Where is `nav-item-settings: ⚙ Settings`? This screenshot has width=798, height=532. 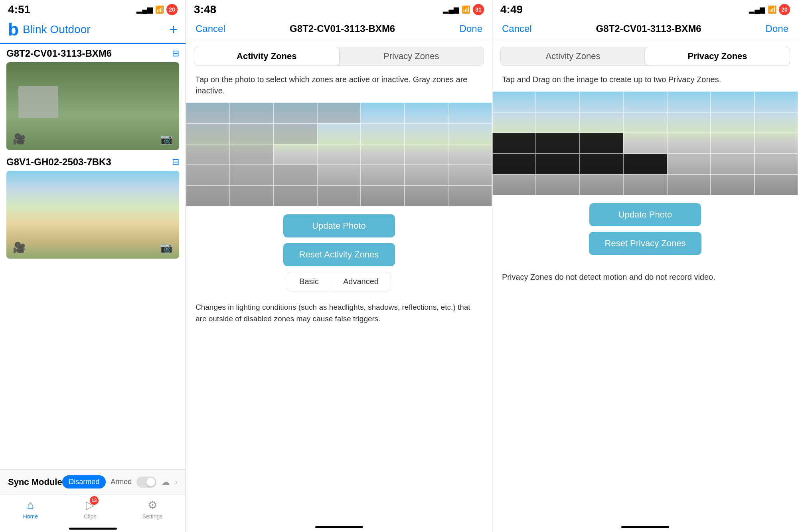
nav-item-settings: ⚙ Settings is located at coordinates (152, 509).